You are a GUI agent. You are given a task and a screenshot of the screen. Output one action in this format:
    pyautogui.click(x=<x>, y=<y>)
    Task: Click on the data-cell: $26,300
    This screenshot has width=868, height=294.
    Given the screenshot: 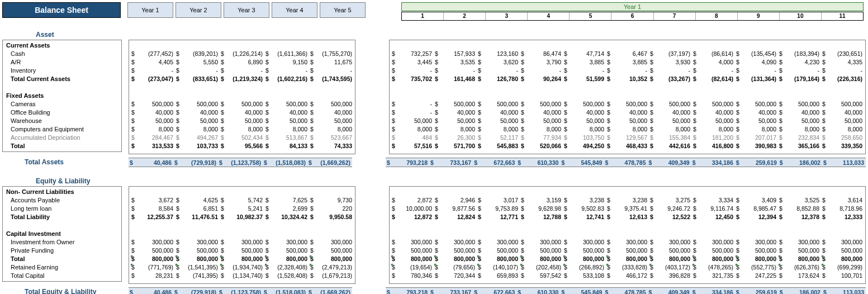 What is the action you would take?
    pyautogui.click(x=455, y=137)
    